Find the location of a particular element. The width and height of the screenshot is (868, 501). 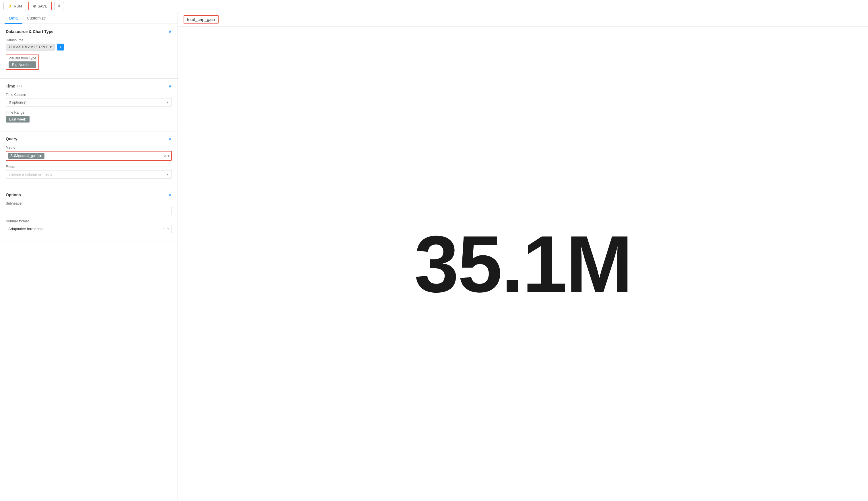

time-column-value: 0 option(s) is located at coordinates (87, 103).